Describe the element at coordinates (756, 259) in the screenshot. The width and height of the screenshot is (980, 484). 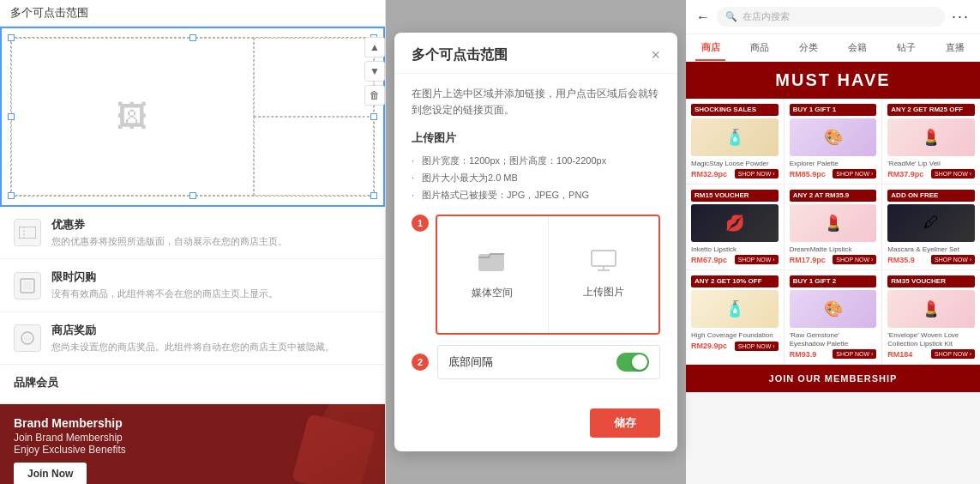
I see `shop-now-2-1: SHOP NOW ›` at that location.